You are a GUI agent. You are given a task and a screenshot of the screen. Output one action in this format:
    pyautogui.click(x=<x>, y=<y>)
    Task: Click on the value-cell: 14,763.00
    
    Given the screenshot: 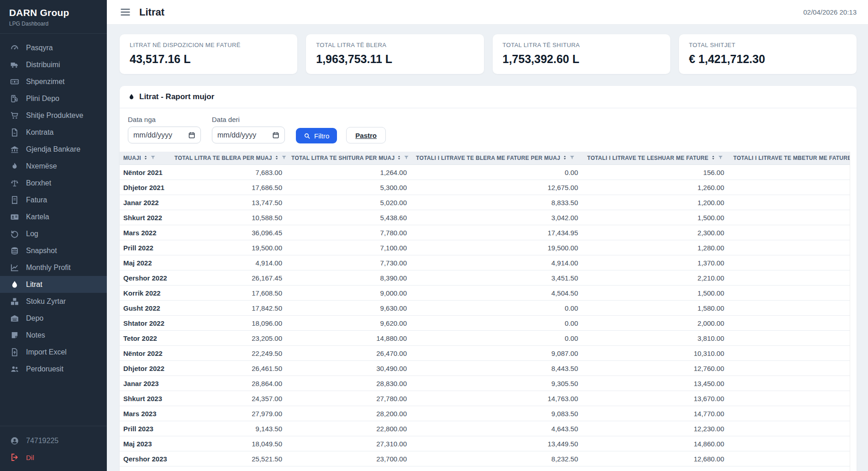 What is the action you would take?
    pyautogui.click(x=498, y=398)
    